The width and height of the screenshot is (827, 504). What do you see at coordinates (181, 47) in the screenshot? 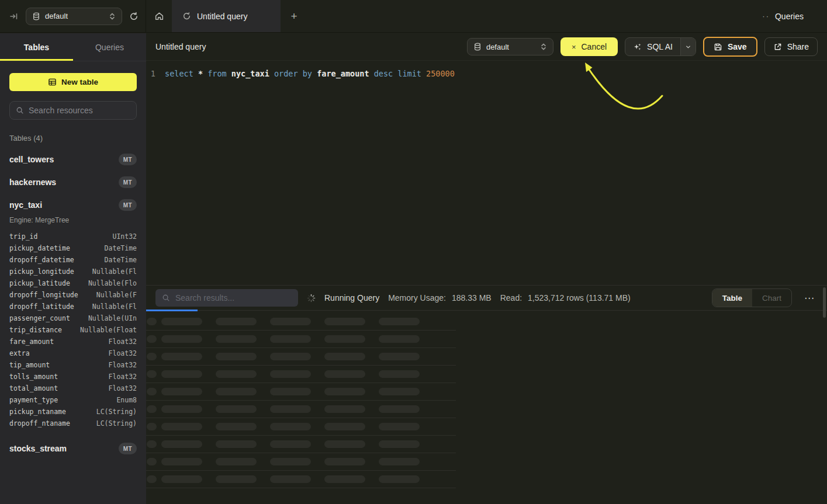
I see `query-title: Untitled query` at bounding box center [181, 47].